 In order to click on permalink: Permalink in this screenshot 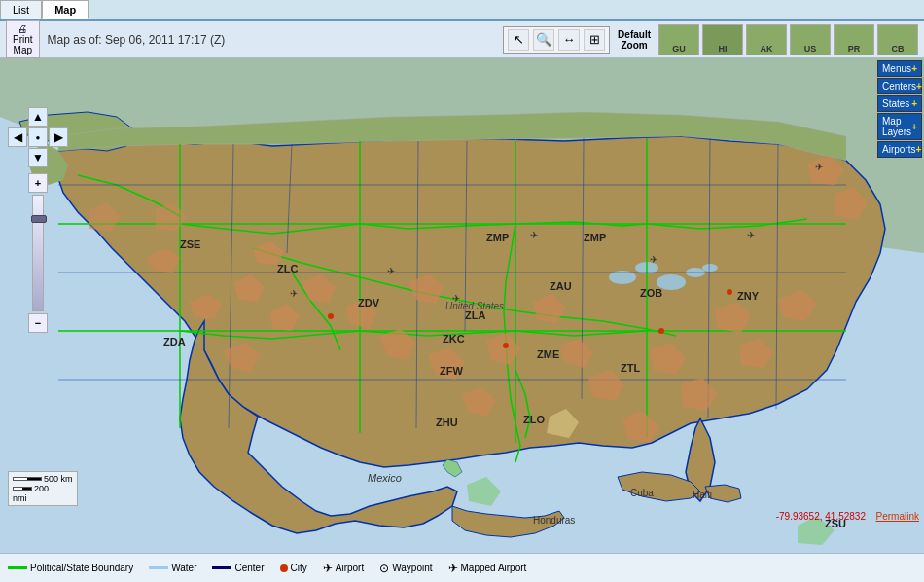, I will do `click(898, 516)`.